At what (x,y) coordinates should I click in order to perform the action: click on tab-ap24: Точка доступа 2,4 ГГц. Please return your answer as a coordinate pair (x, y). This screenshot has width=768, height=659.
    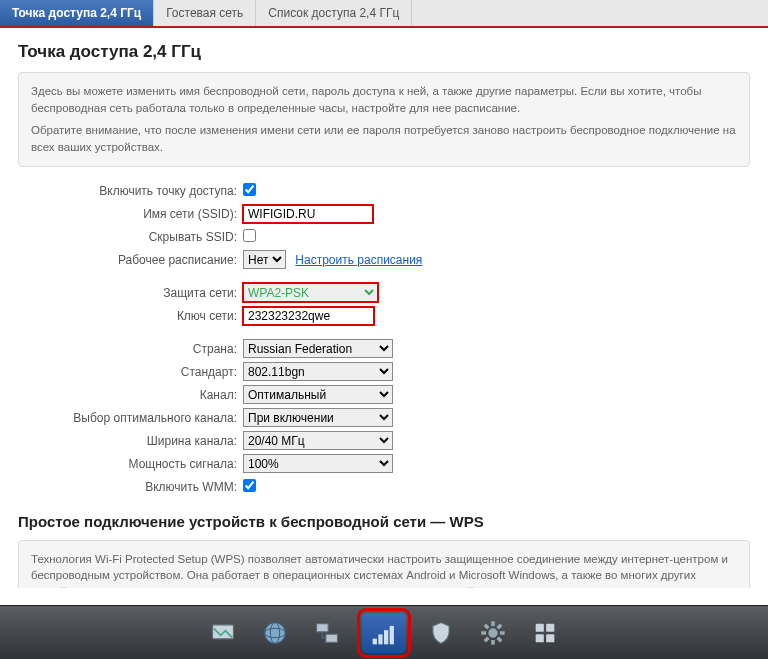
    Looking at the image, I should click on (77, 13).